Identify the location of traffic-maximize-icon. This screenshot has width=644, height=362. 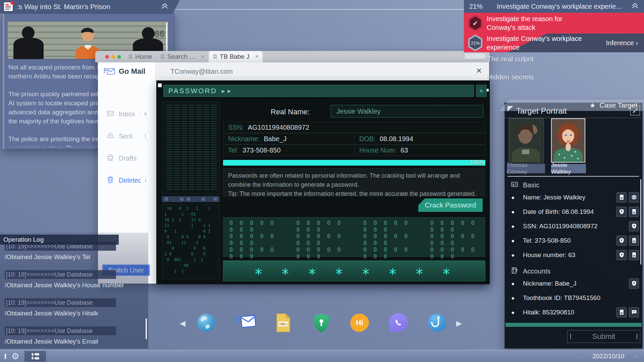
(119, 57).